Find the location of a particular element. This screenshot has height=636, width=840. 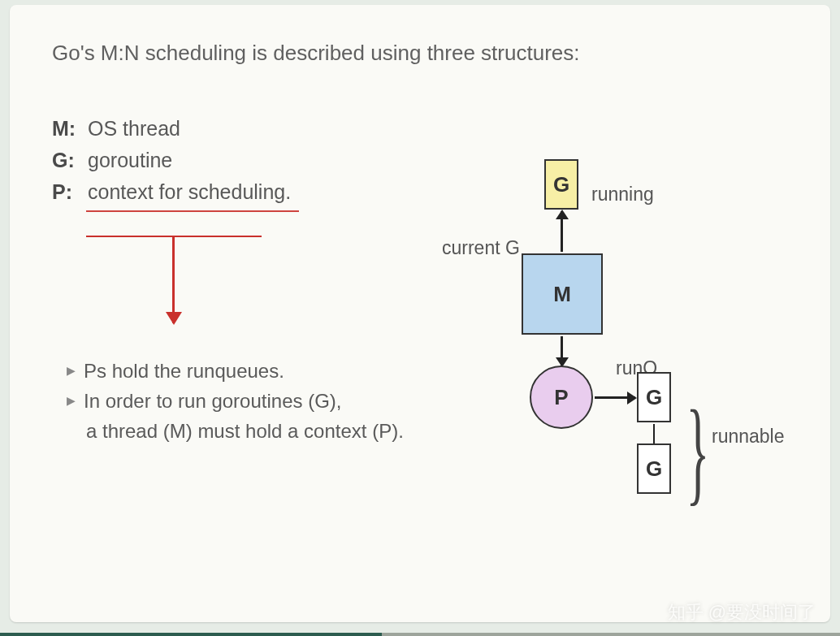

def-key-m: M: is located at coordinates (66, 128).